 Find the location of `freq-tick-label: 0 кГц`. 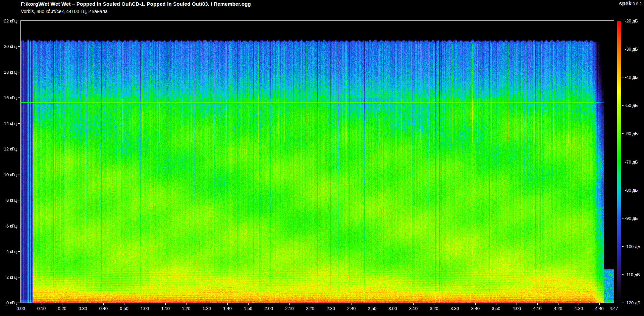

freq-tick-label: 0 кГц is located at coordinates (8, 303).